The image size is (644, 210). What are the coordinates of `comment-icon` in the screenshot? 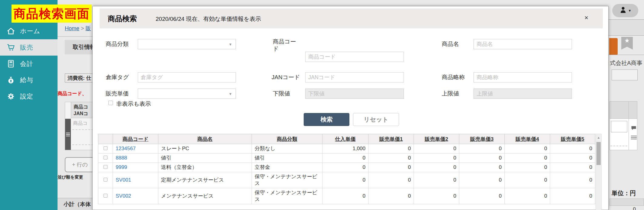 It's located at (634, 128).